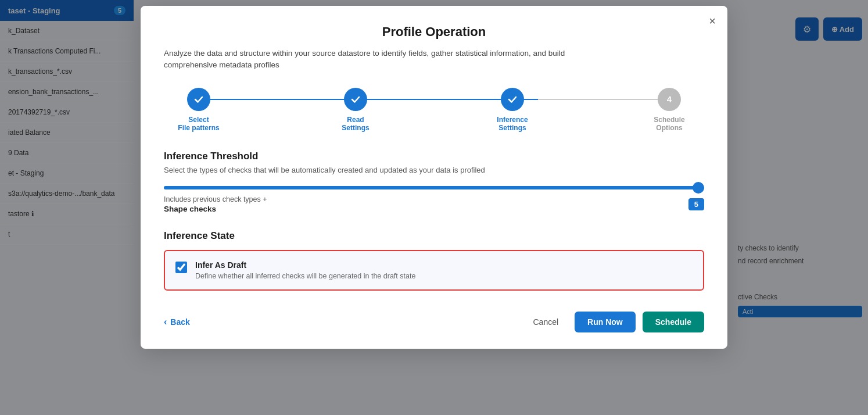 The height and width of the screenshot is (415, 868). I want to click on modal-description: Analyze the data and structure within yo…, so click(390, 59).